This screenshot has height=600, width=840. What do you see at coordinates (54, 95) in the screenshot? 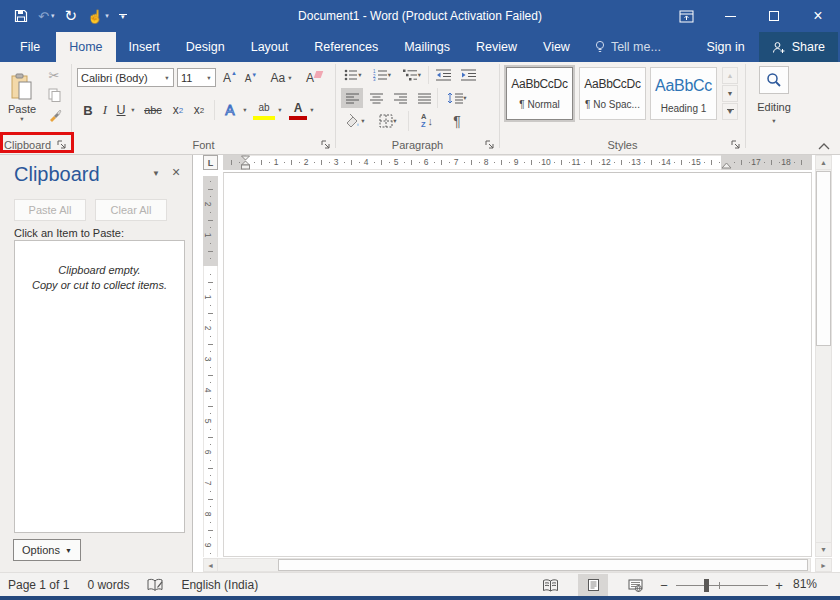
I see `copy-icon` at bounding box center [54, 95].